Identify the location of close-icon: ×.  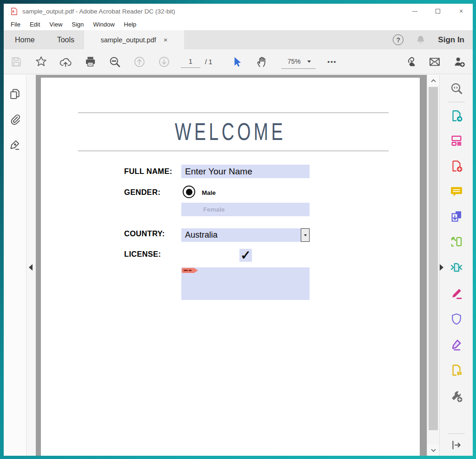
(461, 11).